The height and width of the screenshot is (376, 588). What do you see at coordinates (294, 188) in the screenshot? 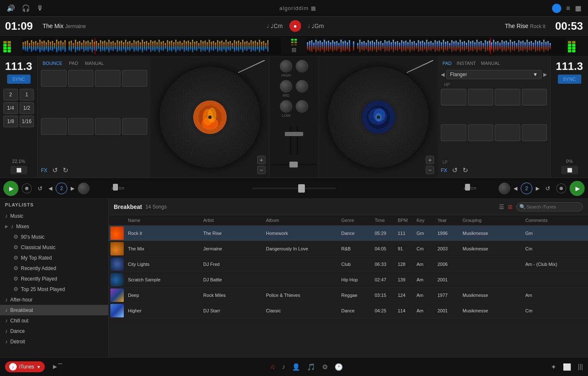
I see `master-fader` at bounding box center [294, 188].